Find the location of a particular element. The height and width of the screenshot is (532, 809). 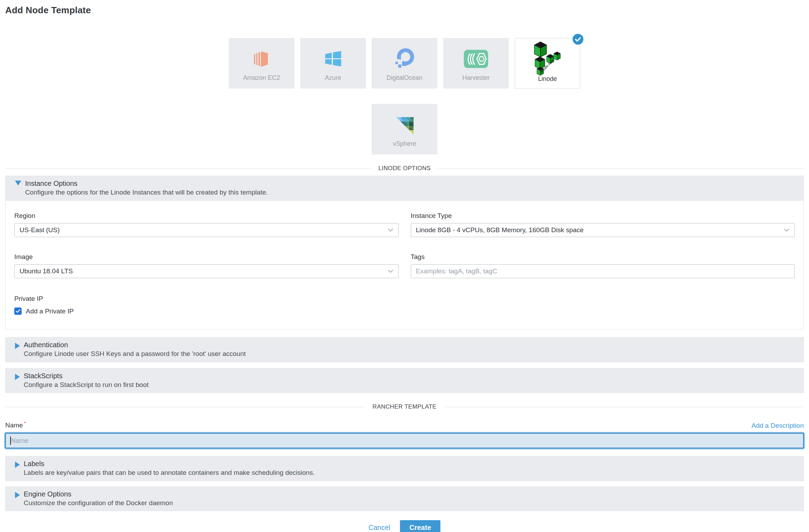

private-ip-checkbox-row: Add a Private IP is located at coordinates (404, 311).